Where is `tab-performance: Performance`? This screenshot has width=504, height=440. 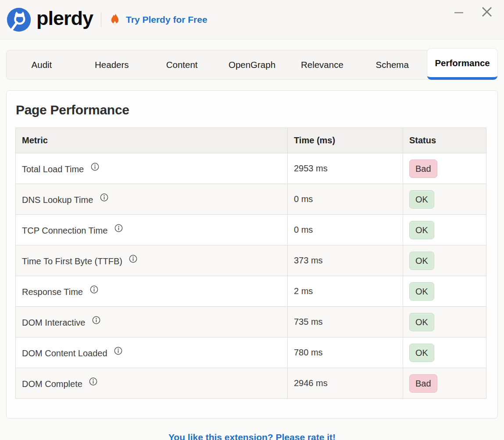
tab-performance: Performance is located at coordinates (462, 64).